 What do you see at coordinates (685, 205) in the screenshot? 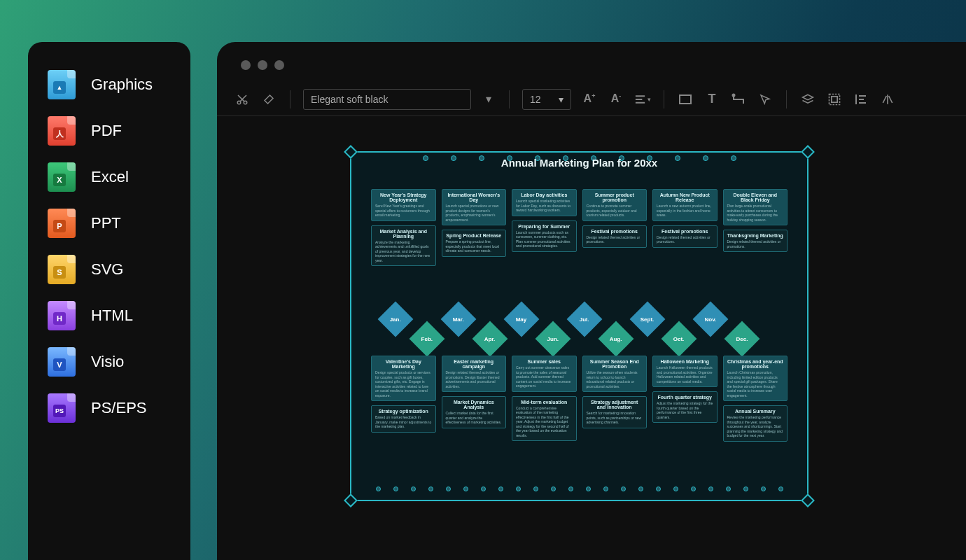
I see `plan-card: Autumn New Product ReleaseLaunch a new a…` at bounding box center [685, 205].